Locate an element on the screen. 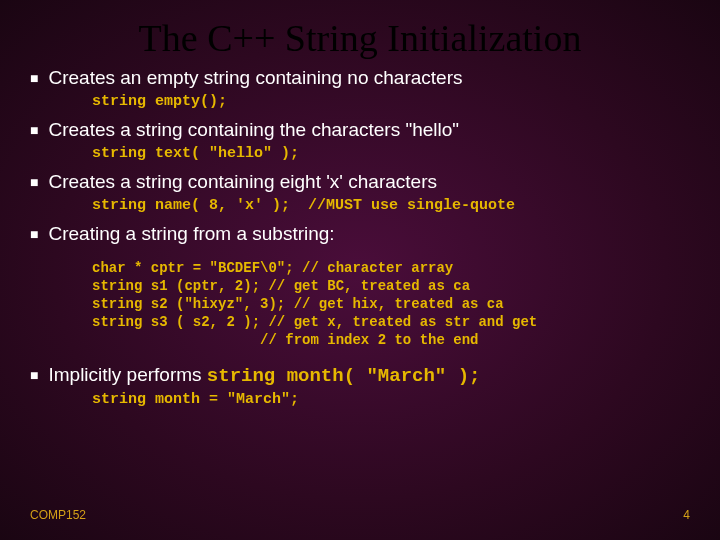 This screenshot has height=540, width=720. code-block: char * cptr = "BCDEF\0"; // character ar… is located at coordinates (391, 304).